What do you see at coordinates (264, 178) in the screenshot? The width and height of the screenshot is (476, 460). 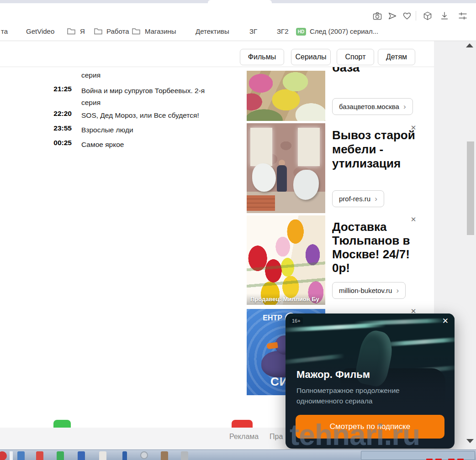 I see `trash-bag-shape` at bounding box center [264, 178].